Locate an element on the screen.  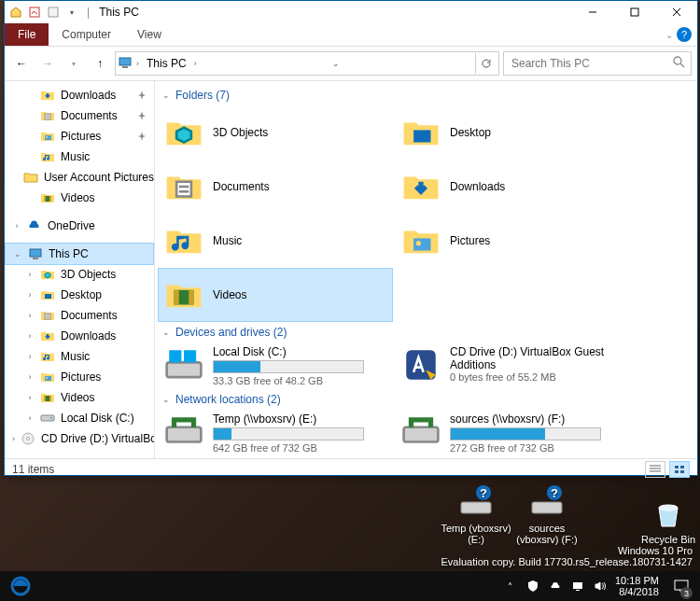
drive-item: CD Drive (D:) VirtualBox Guest Additions… is located at coordinates (512, 366).